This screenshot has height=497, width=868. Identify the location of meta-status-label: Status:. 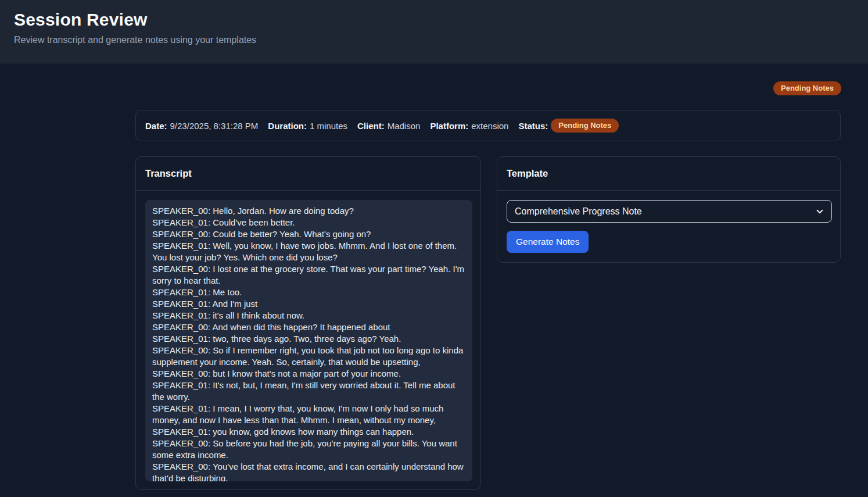
(533, 126).